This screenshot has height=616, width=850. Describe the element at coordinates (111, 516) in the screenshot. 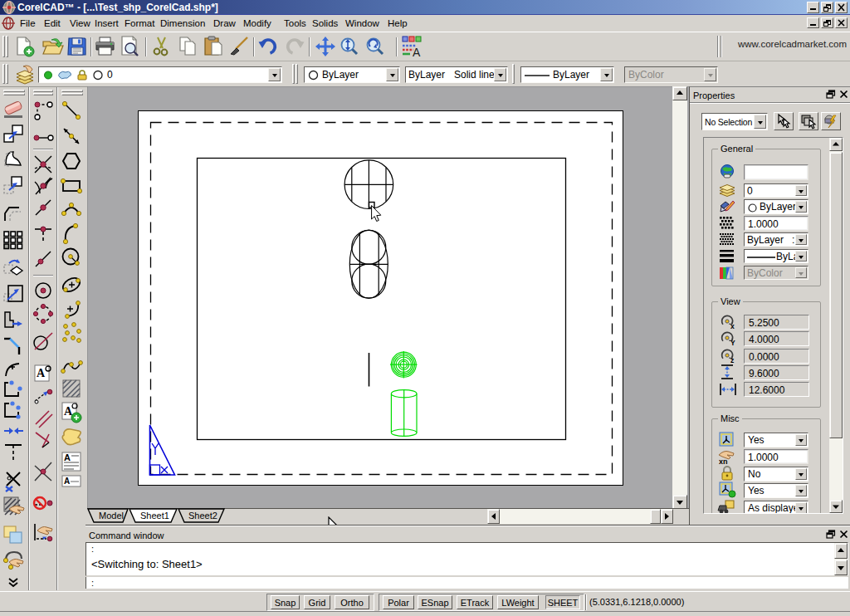

I see `svg-text: Model` at that location.